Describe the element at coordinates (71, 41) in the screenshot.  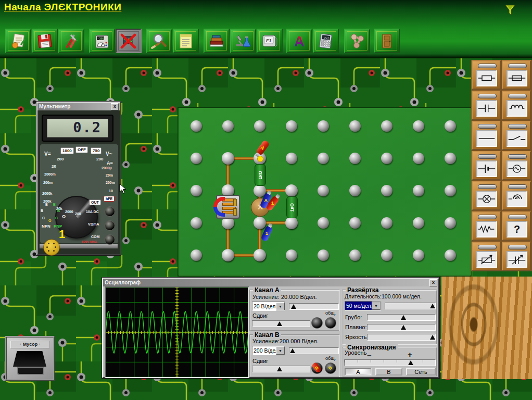
I see `tools-button` at that location.